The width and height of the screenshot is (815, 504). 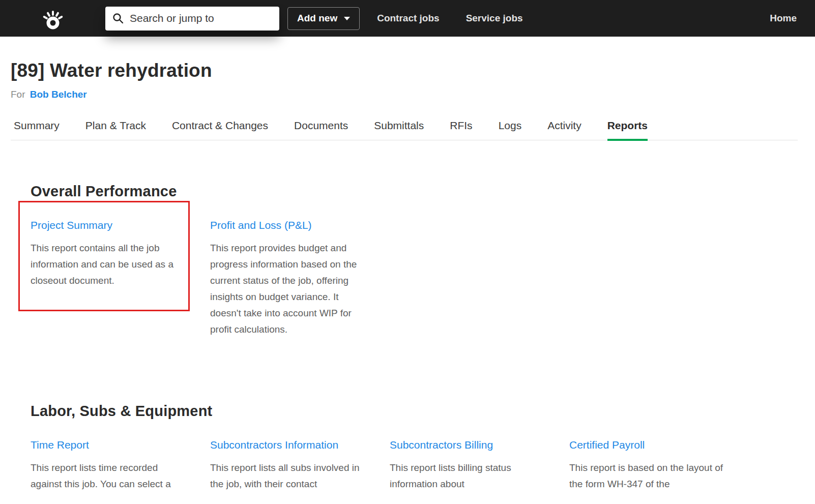 I want to click on app-logo, so click(x=53, y=18).